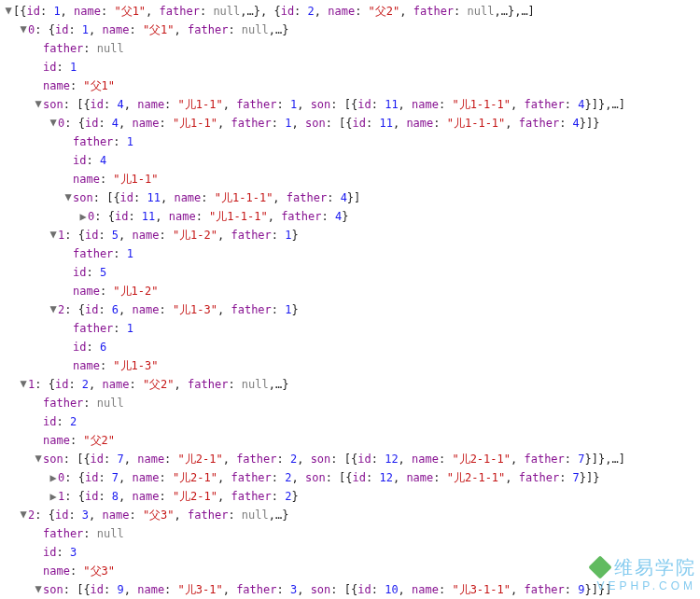 The image size is (700, 599). Describe the element at coordinates (350, 310) in the screenshot. I see `tree-row: ▼2: {id: 6, name: "儿1-3", father: 1}` at that location.